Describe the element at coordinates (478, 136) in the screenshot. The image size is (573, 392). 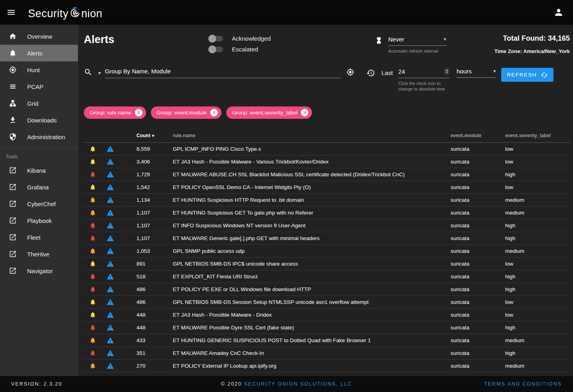
I see `column-header-event-module: event.module` at that location.